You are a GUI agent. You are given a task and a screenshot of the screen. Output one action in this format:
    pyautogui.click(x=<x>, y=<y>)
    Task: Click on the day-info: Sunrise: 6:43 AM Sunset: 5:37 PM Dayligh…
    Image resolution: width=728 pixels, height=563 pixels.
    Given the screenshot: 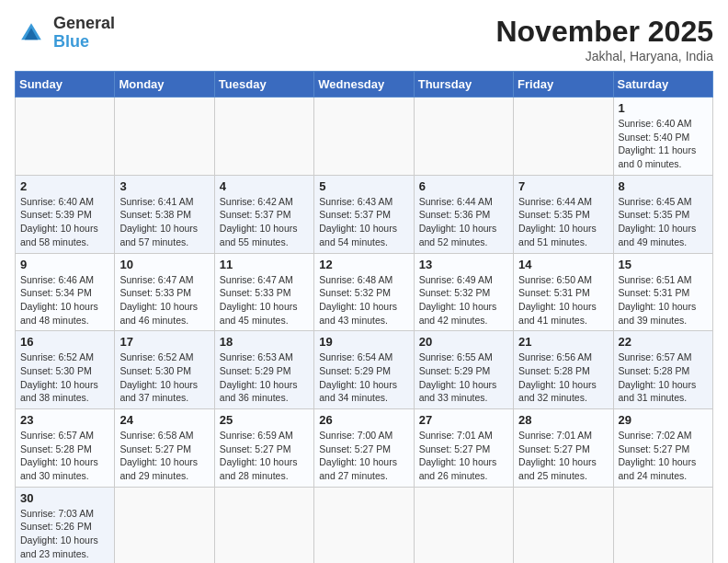 What is the action you would take?
    pyautogui.click(x=364, y=223)
    